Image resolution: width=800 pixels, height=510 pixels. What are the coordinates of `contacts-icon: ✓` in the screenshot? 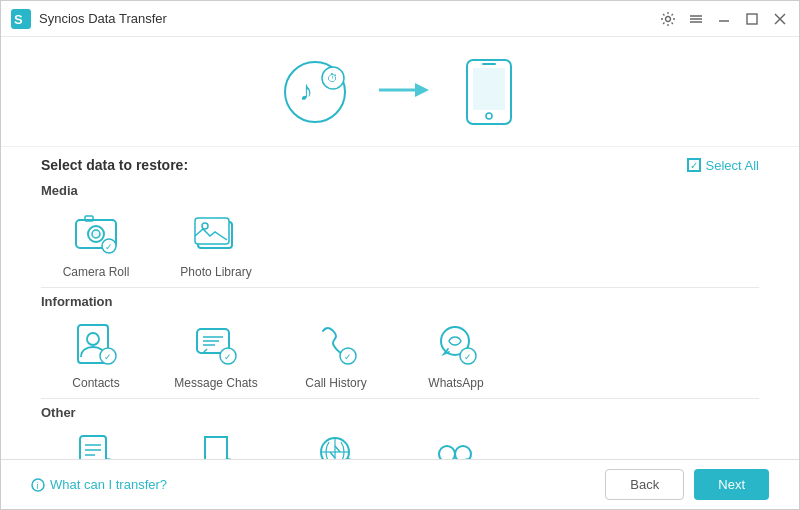 It's located at (96, 344).